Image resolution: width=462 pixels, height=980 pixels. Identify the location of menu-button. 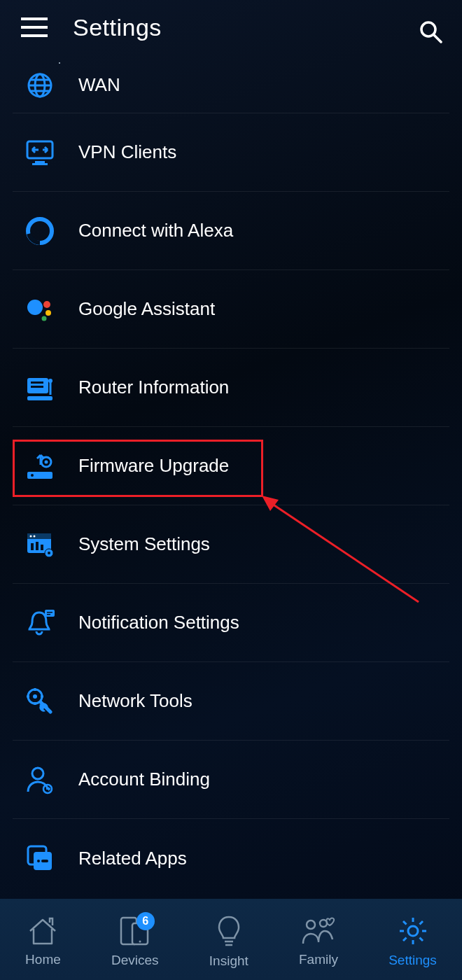
(34, 27).